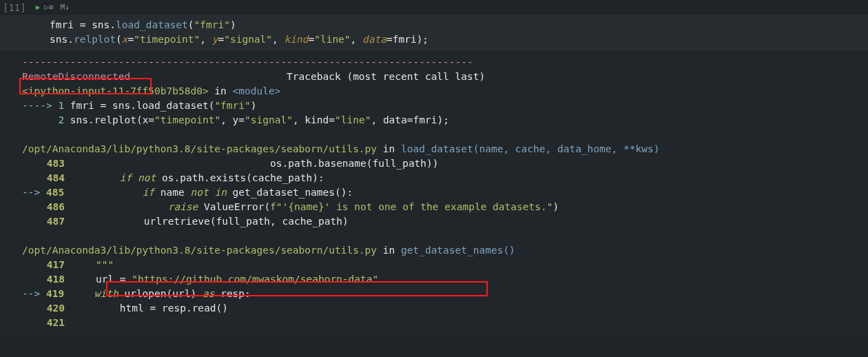  Describe the element at coordinates (434, 77) in the screenshot. I see `output-line: RemoteDisconnected Traceback (most recen…` at that location.